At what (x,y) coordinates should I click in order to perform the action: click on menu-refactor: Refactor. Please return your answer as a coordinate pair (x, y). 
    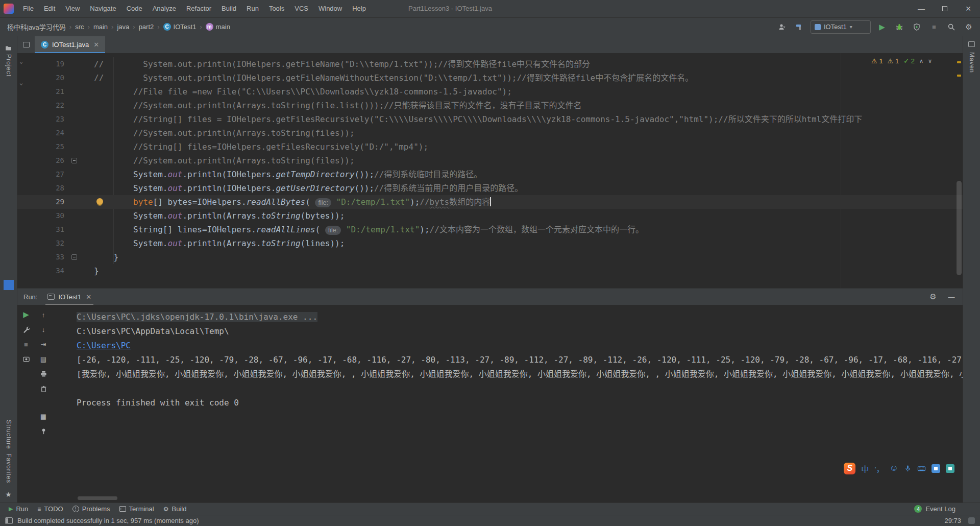
    Looking at the image, I should click on (199, 9).